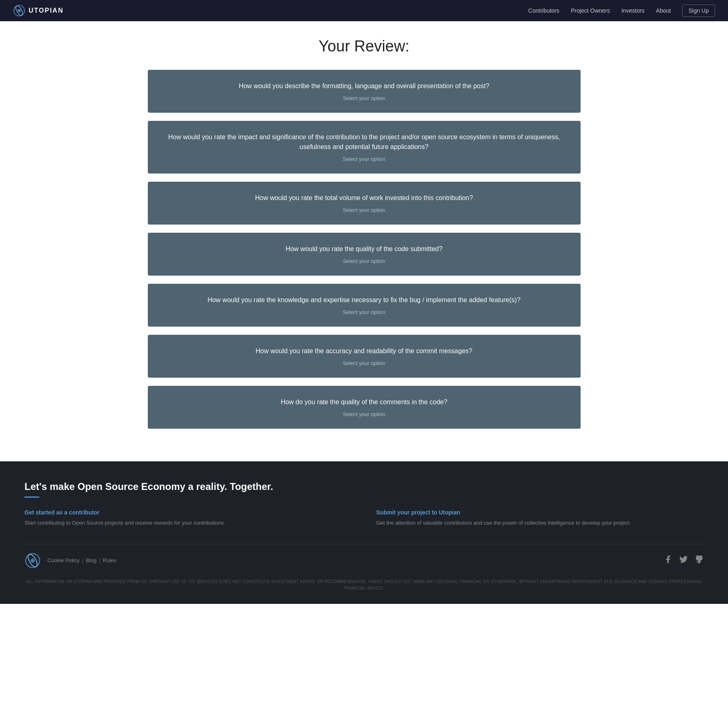  Describe the element at coordinates (364, 556) in the screenshot. I see `footer-bottom: Cookie Policy | Blog | Rules` at that location.